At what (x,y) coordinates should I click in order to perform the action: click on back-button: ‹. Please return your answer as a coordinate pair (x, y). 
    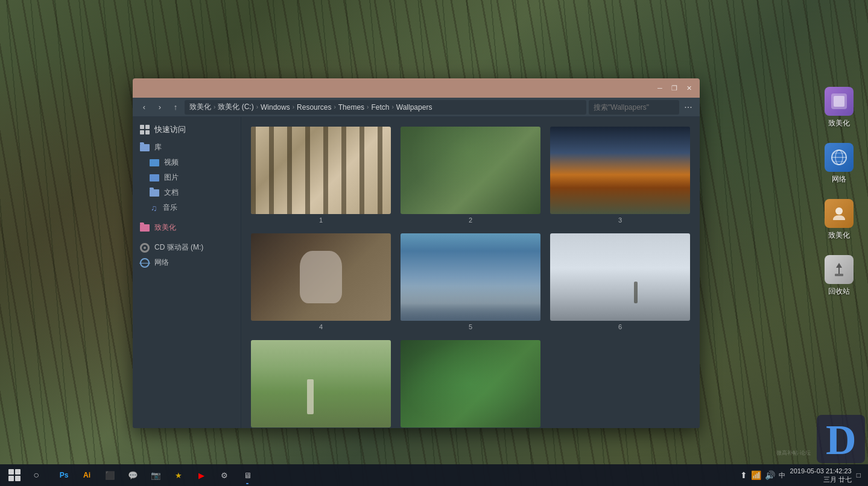
    Looking at the image, I should click on (144, 107).